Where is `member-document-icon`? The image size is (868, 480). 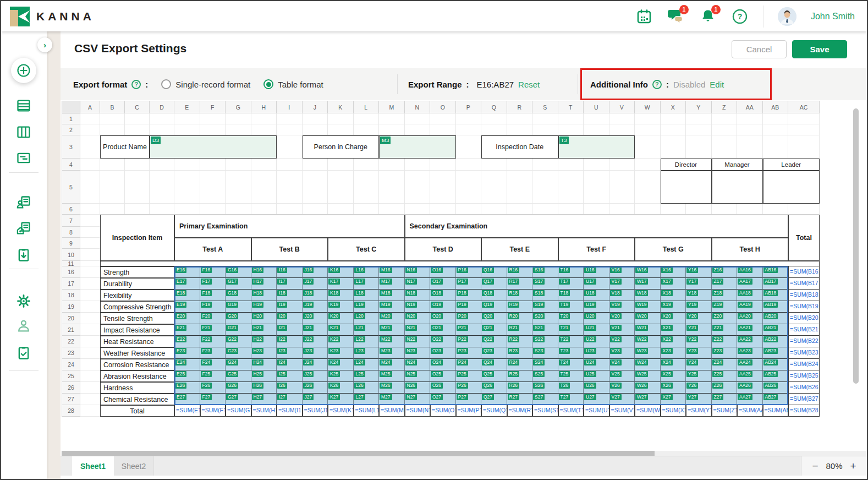 member-document-icon is located at coordinates (24, 203).